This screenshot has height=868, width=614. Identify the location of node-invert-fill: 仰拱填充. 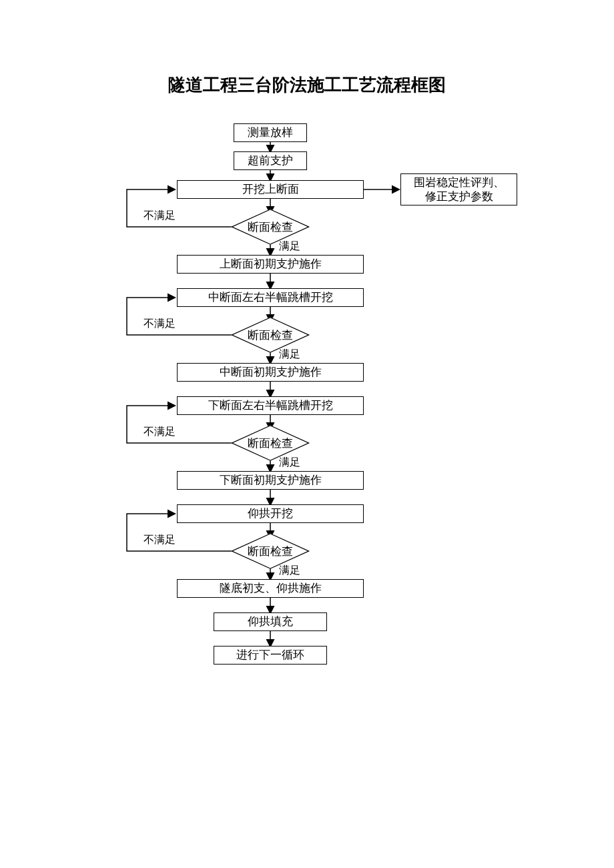
(270, 622).